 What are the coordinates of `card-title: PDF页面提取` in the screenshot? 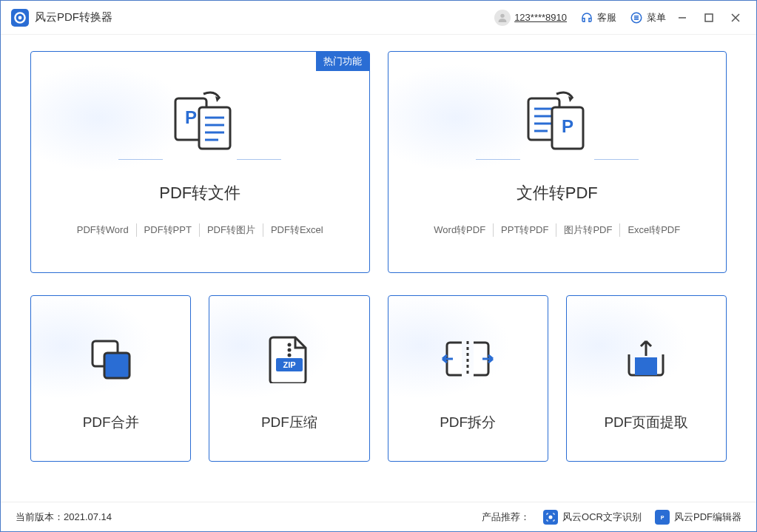 It's located at (646, 422).